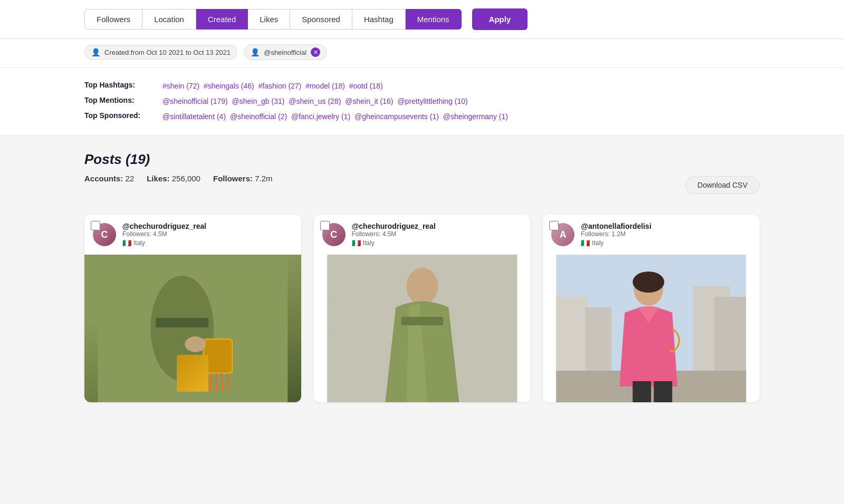 The width and height of the screenshot is (844, 504). I want to click on post-1-svg, so click(193, 328).